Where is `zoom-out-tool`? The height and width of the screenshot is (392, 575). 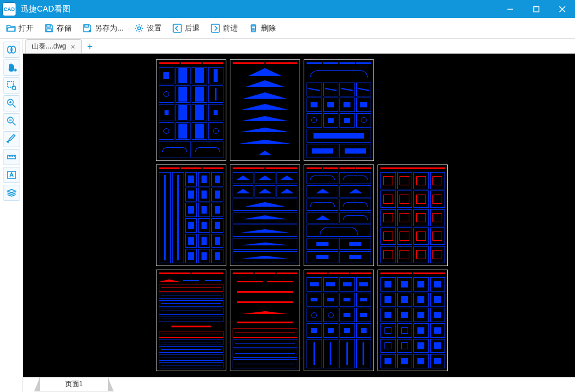
zoom-out-tool is located at coordinates (12, 121).